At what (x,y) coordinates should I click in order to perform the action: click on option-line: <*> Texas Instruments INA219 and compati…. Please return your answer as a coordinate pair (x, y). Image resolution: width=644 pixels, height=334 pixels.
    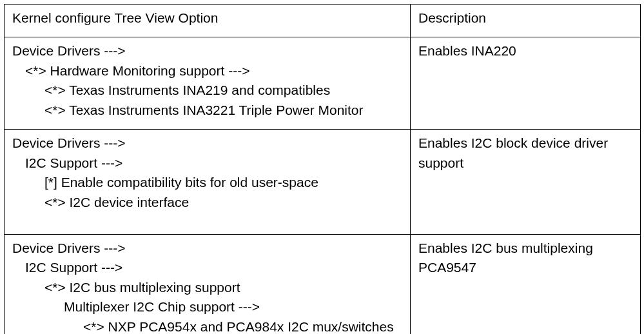
    Looking at the image, I should click on (208, 90).